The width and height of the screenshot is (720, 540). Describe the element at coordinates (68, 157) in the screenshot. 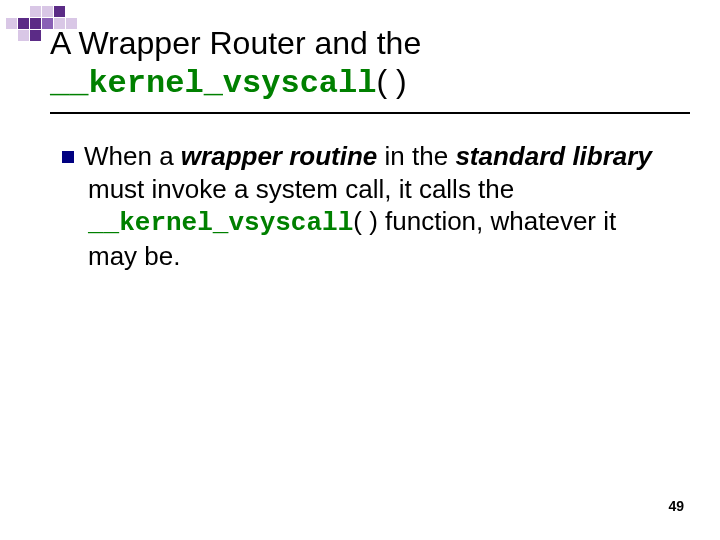

I see `square-bullet-icon` at that location.